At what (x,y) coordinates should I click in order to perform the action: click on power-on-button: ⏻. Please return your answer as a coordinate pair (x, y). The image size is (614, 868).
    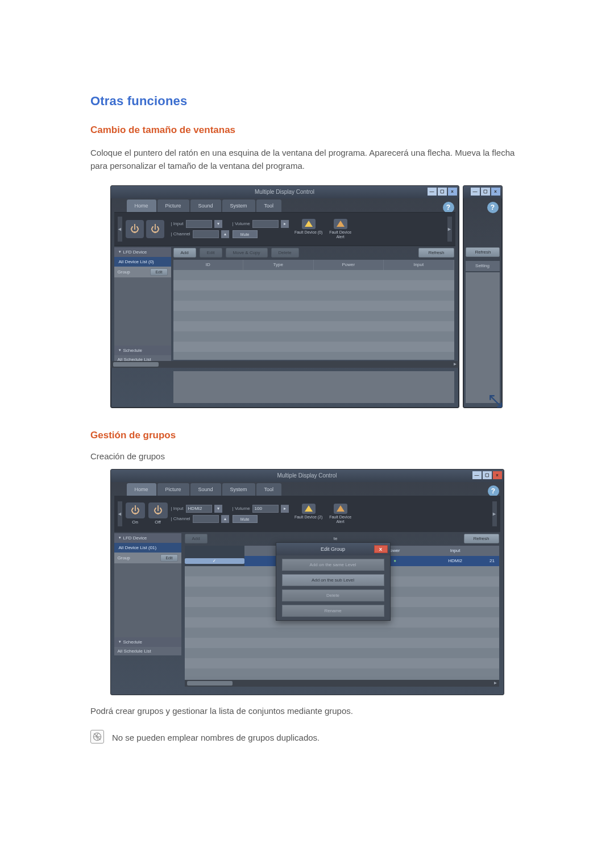
    Looking at the image, I should click on (135, 229).